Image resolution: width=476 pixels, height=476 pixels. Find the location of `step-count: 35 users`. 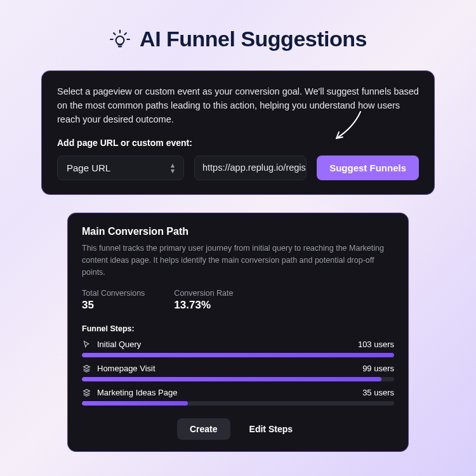

step-count: 35 users is located at coordinates (378, 392).